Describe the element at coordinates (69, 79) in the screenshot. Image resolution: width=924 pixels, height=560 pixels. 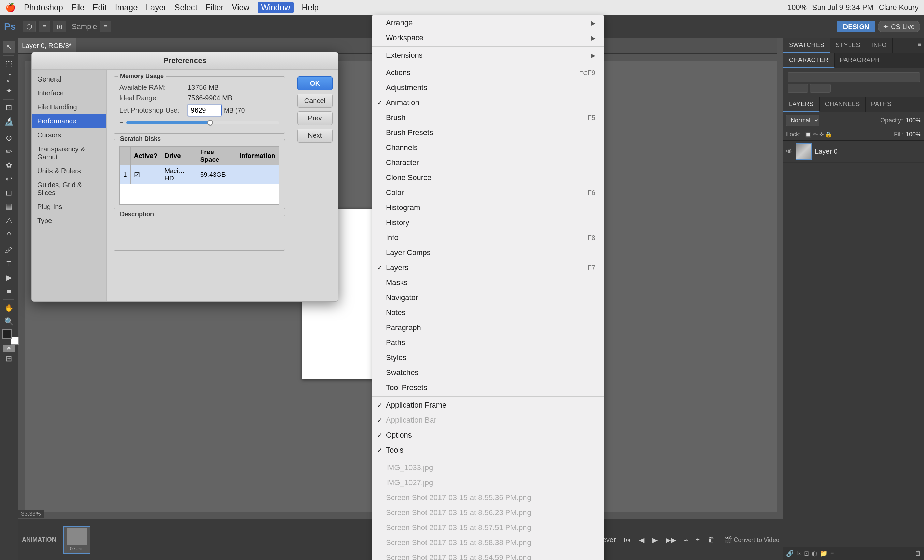
I see `pref-general: General` at that location.